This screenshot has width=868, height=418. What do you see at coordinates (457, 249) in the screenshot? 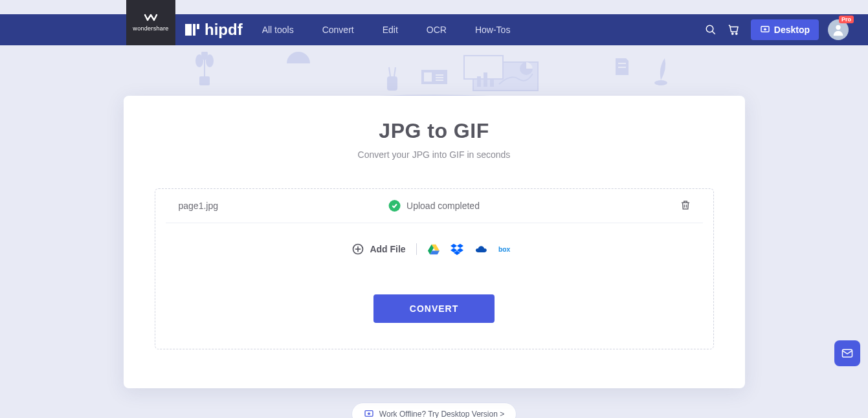
I see `dropbox-icon` at bounding box center [457, 249].